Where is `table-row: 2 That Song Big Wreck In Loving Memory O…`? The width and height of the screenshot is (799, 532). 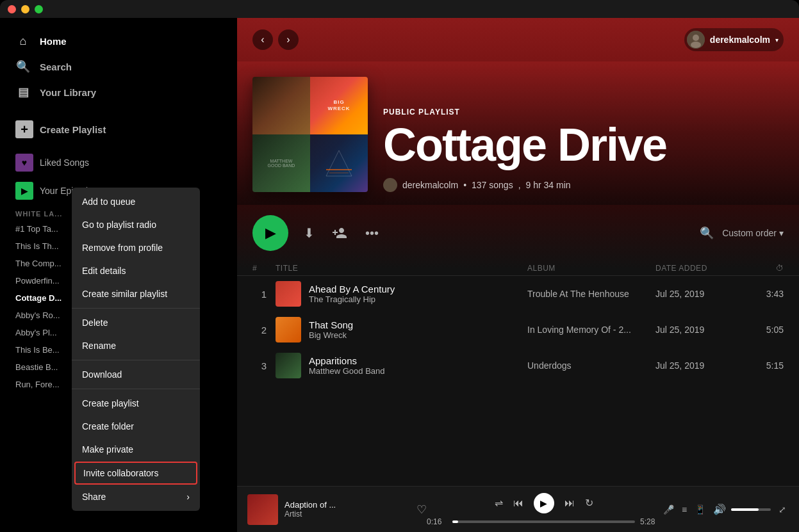 table-row: 2 That Song Big Wreck In Loving Memory O… is located at coordinates (518, 330).